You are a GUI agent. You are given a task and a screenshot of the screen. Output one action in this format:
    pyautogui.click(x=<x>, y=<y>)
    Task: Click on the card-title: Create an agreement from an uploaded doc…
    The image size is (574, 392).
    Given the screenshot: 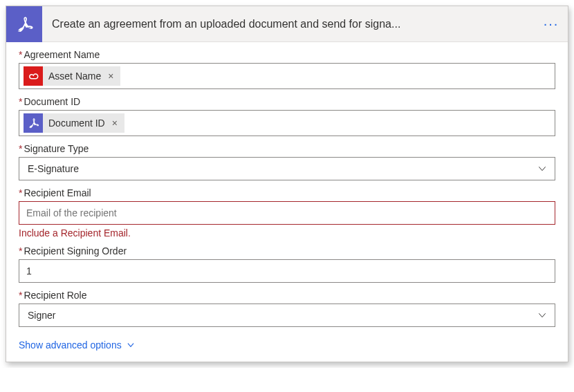 What is the action you would take?
    pyautogui.click(x=288, y=24)
    